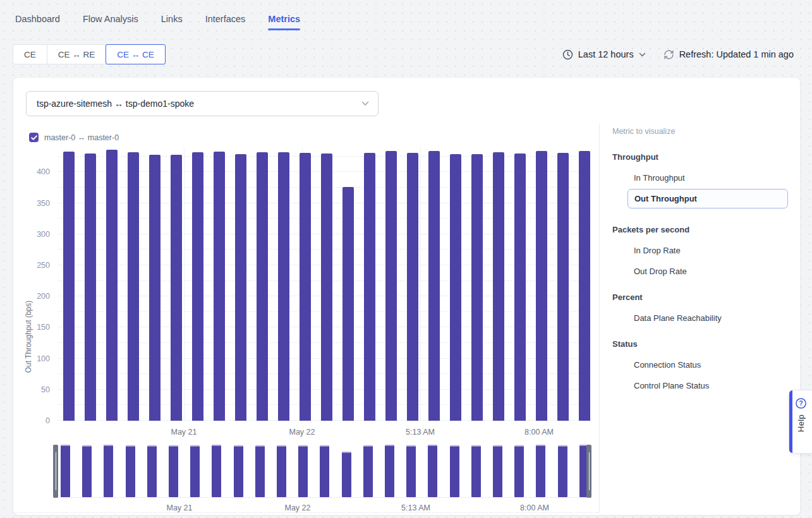  Describe the element at coordinates (158, 22) in the screenshot. I see `top-nav: Dashboard Flow Analysis Links Interfaces…` at that location.